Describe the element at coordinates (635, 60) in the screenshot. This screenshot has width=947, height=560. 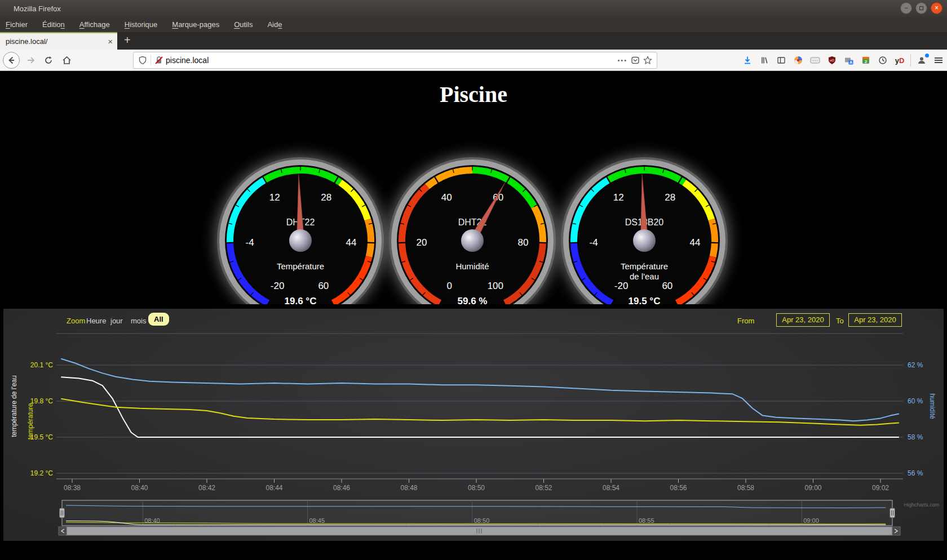
I see `pocket-icon` at that location.